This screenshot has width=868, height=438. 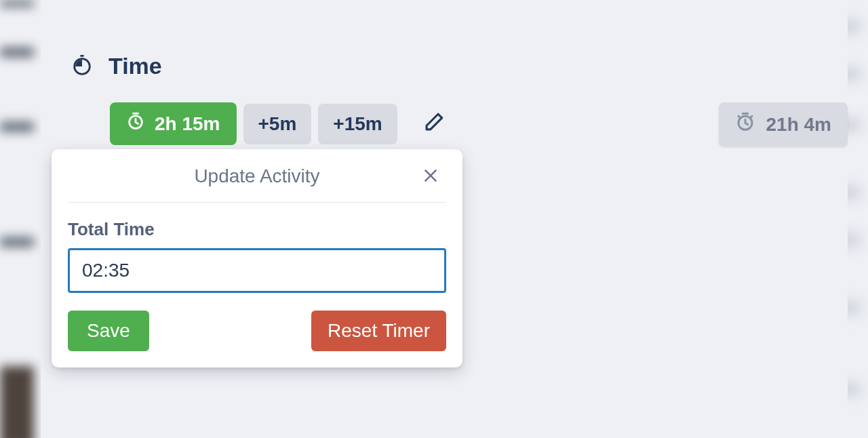 I want to click on section-title: Time, so click(x=136, y=66).